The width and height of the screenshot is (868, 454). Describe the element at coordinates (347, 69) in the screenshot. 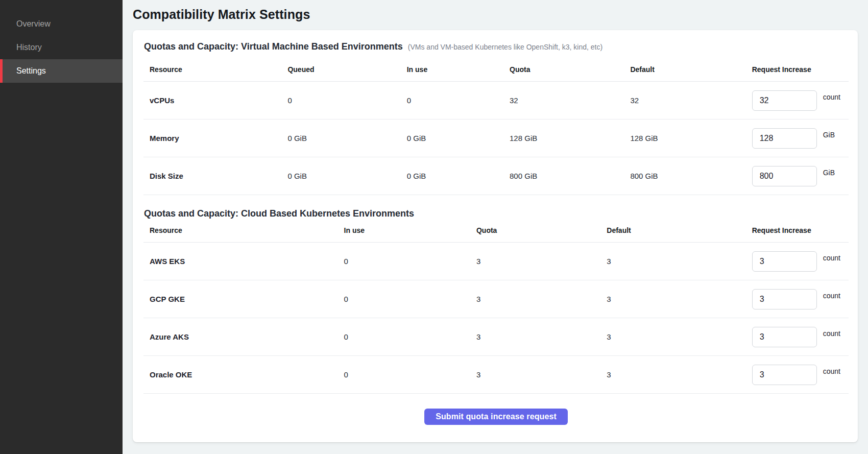

I see `column-header-queued: Queued` at that location.